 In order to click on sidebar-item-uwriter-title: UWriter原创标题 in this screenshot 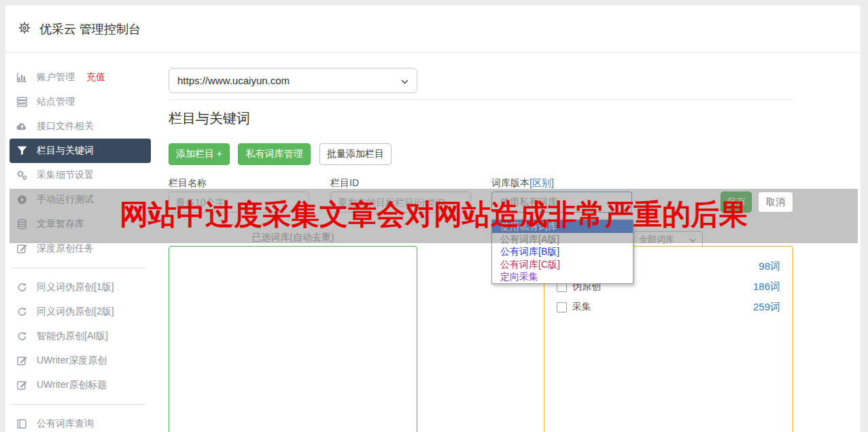, I will do `click(80, 385)`.